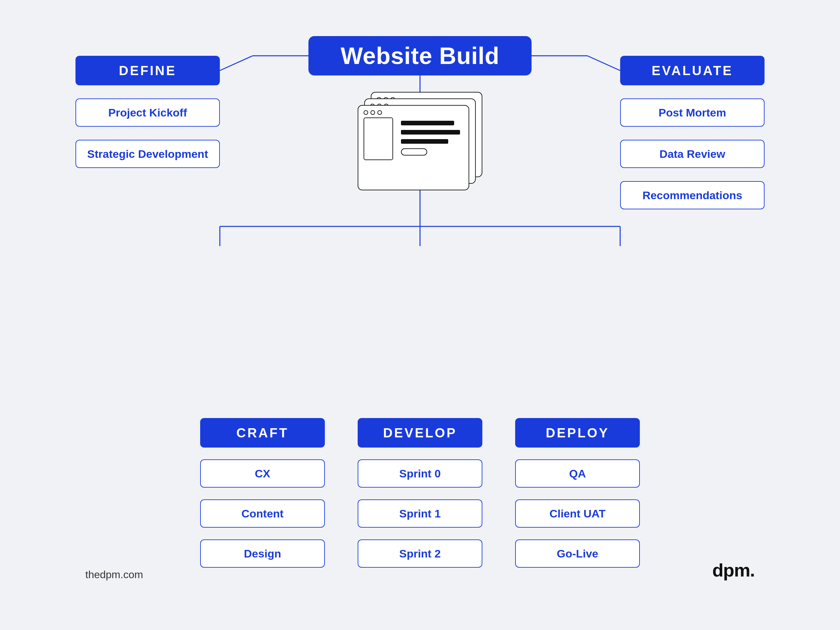  Describe the element at coordinates (420, 493) in the screenshot. I see `bottom-section: CRAFT CX Content Design DEVELOP Sprint 0…` at that location.